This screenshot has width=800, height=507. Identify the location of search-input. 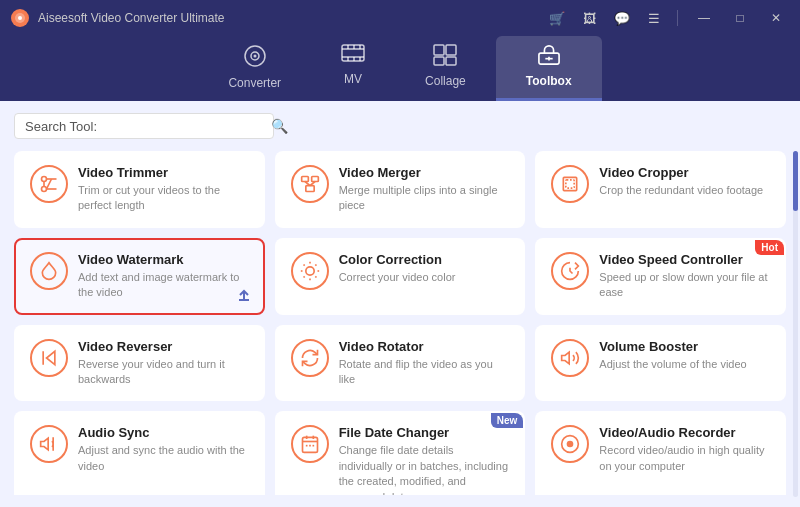
(187, 126).